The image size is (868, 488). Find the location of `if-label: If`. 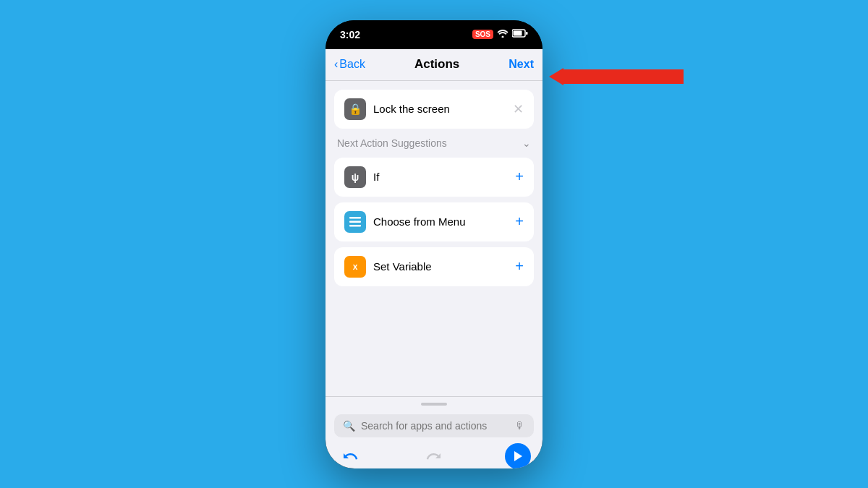

if-label: If is located at coordinates (376, 176).